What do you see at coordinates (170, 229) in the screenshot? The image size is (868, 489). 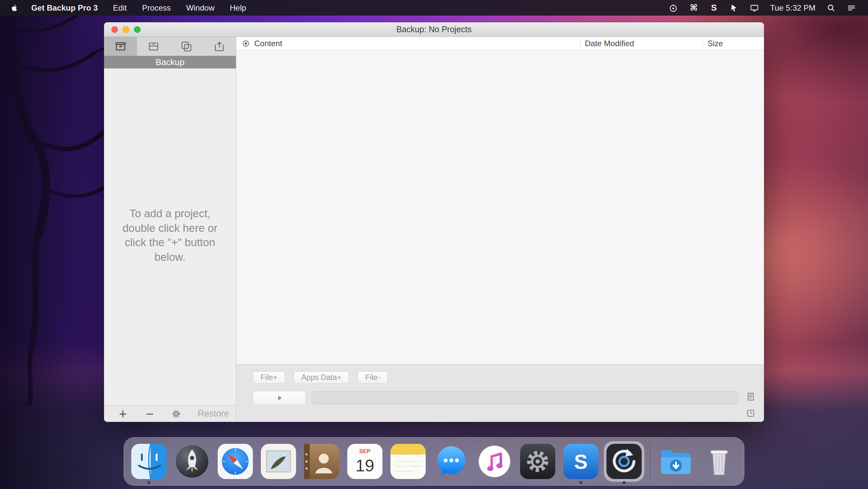 I see `sidebar: Backup To add a project, double click he…` at bounding box center [170, 229].